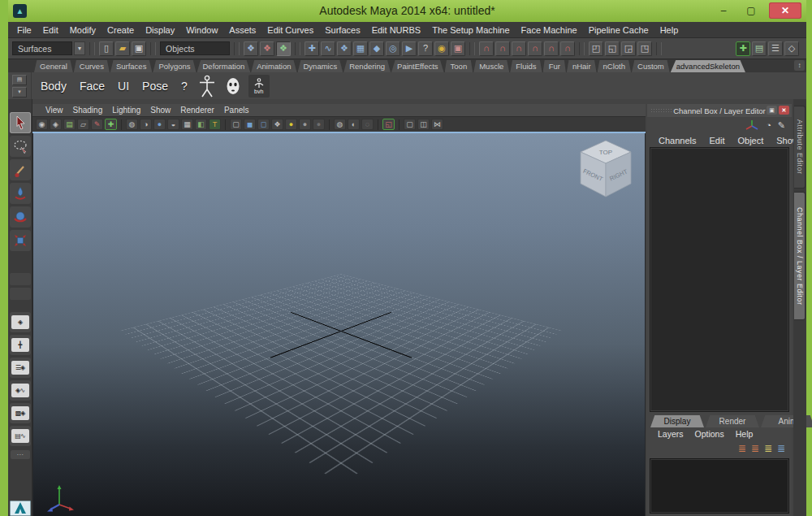 This screenshot has height=516, width=812. Describe the element at coordinates (20, 123) in the screenshot. I see `select-tool` at that location.